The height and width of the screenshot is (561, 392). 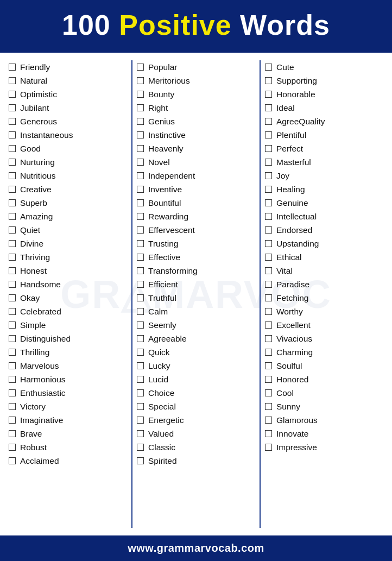 I want to click on list-item: Quick, so click(x=196, y=352).